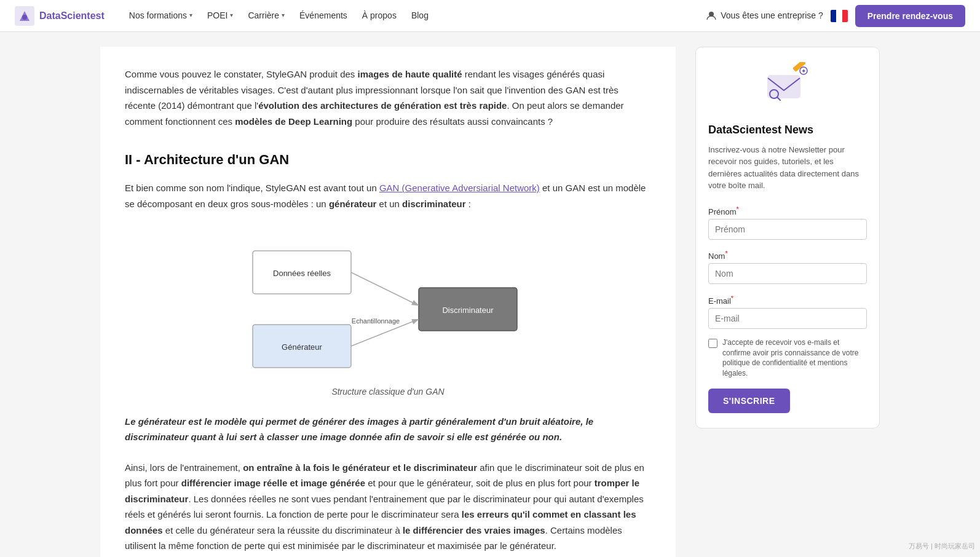  What do you see at coordinates (724, 211) in the screenshot?
I see `prenom-label: Prénom*` at bounding box center [724, 211].